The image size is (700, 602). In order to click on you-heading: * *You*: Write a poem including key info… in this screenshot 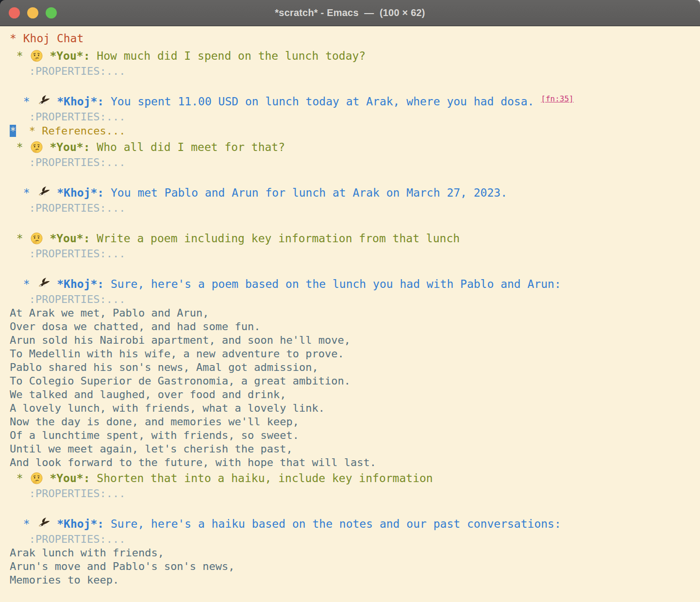, I will do `click(355, 238)`.